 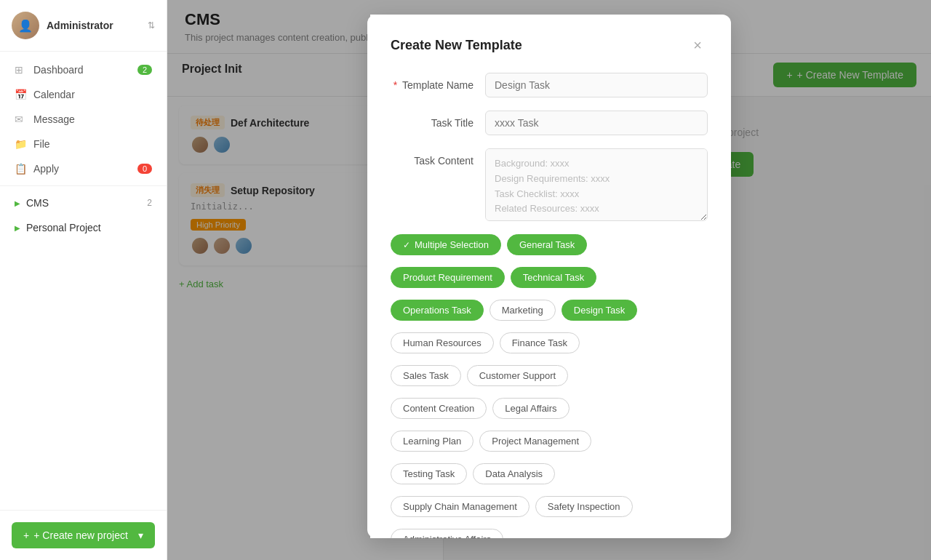 I want to click on sidebar-item-personal-project: ▶ Personal Project, so click(x=83, y=228).